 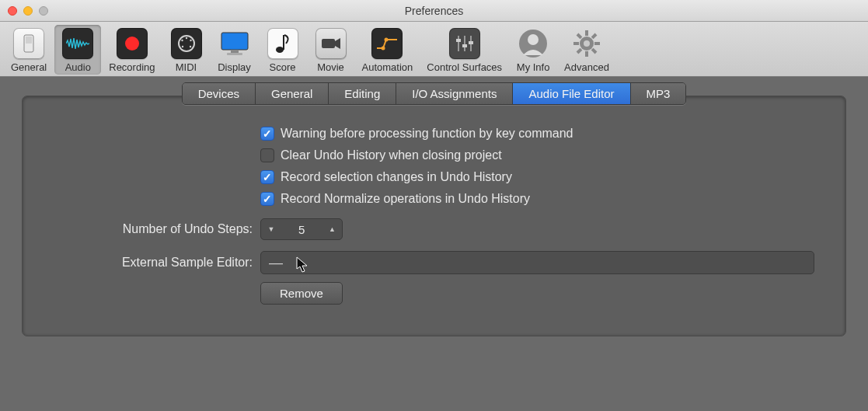 I want to click on checkbox-label: Record selection changes in Undo History, so click(x=396, y=177).